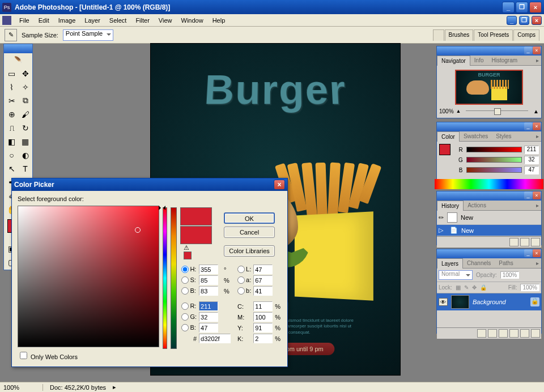  Describe the element at coordinates (528, 50) in the screenshot. I see `navigator-minimize-button: _` at that location.